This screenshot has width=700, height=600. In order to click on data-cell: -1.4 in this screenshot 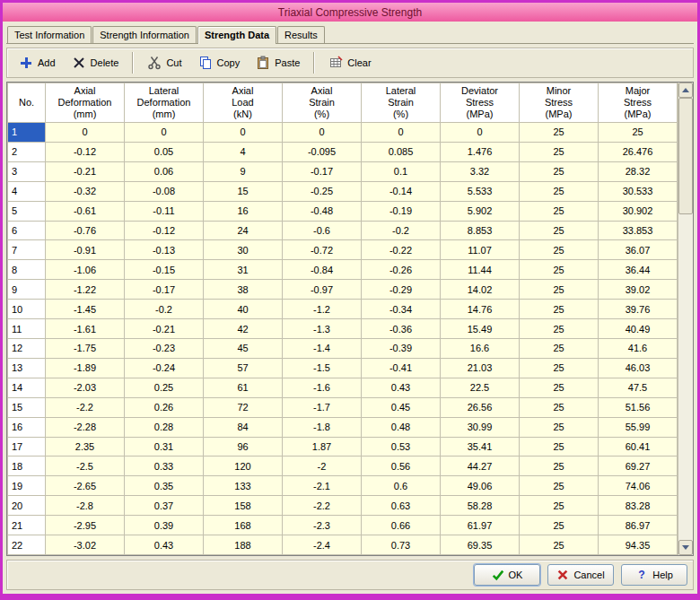, I will do `click(322, 348)`.